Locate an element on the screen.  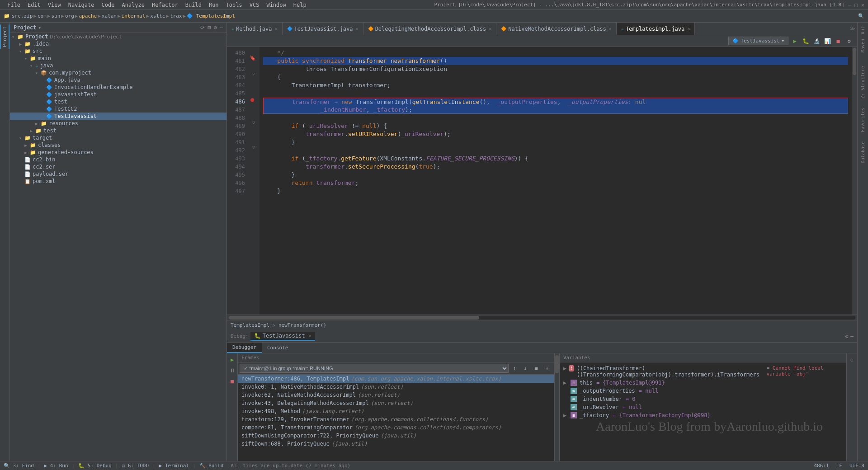
tree-src: ▾ 📁 src is located at coordinates (118, 51).